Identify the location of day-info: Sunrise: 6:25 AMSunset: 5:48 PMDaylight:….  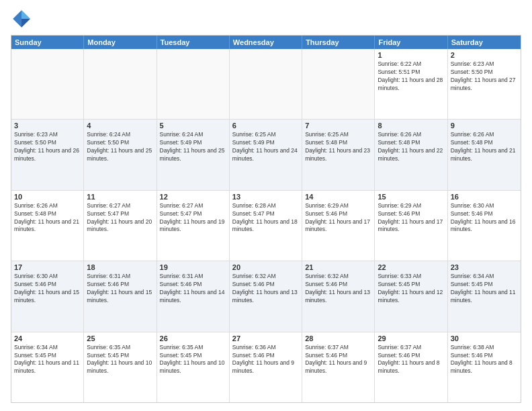
(339, 147).